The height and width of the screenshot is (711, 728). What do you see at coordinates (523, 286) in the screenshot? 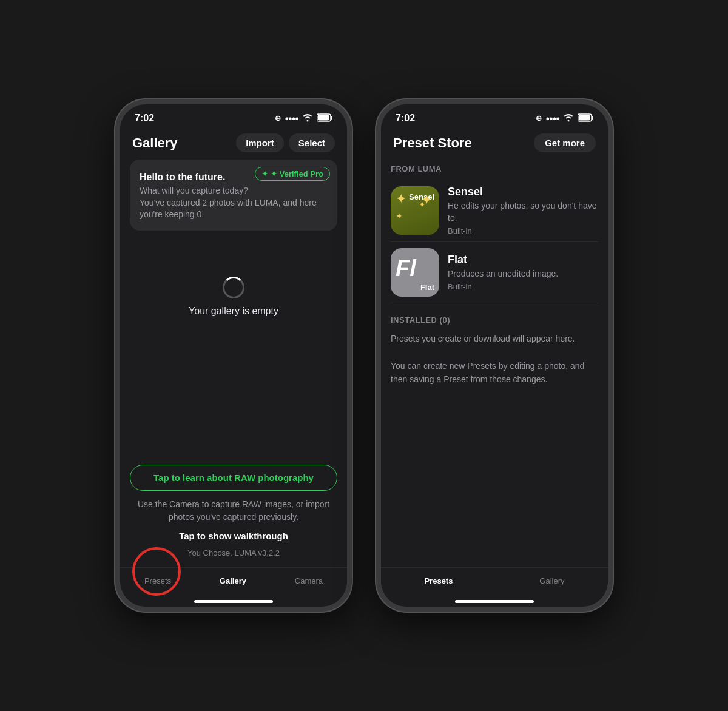
I see `flat-built: Built-in` at bounding box center [523, 286].